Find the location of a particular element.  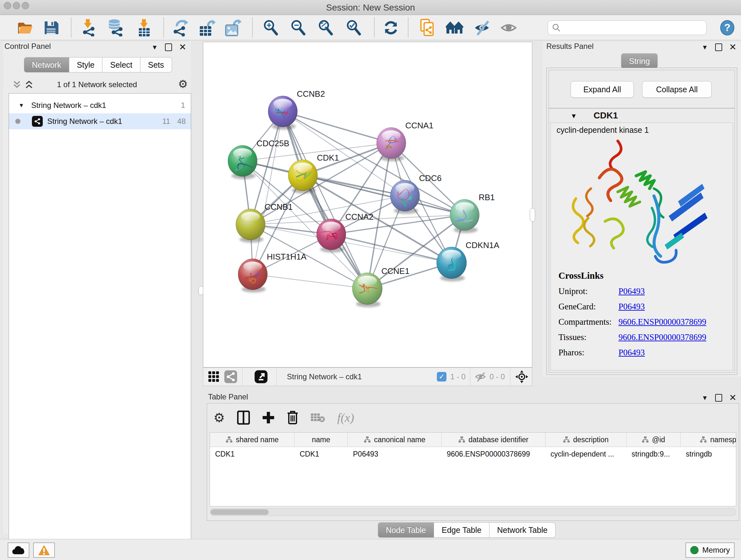

network-node-CDC6 is located at coordinates (405, 197).